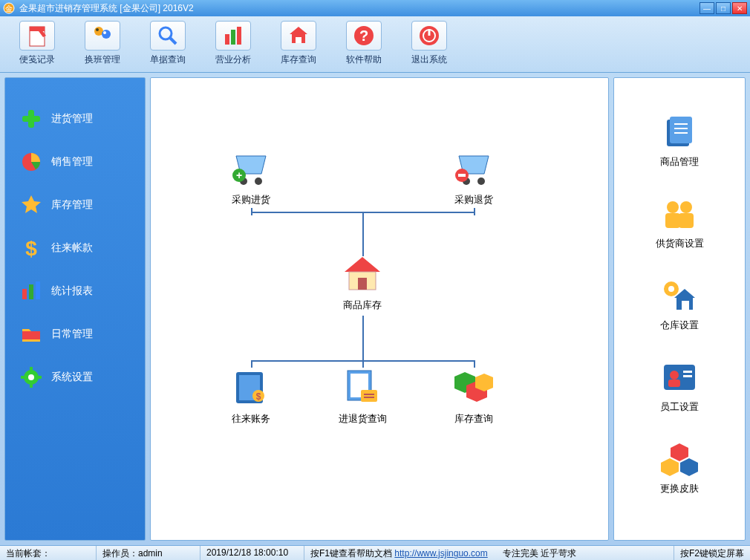  I want to click on cart-minus-icon, so click(474, 168).